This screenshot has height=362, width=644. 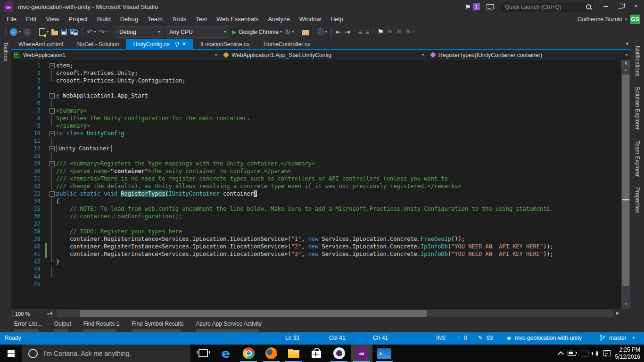 I want to click on minimize-button, so click(x=606, y=6).